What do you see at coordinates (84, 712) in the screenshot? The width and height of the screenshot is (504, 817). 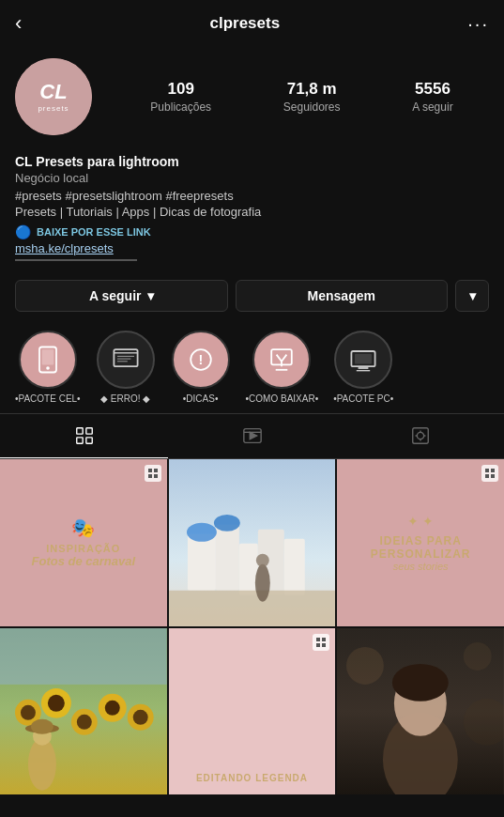 I see `grid-cell-sunflower` at bounding box center [84, 712].